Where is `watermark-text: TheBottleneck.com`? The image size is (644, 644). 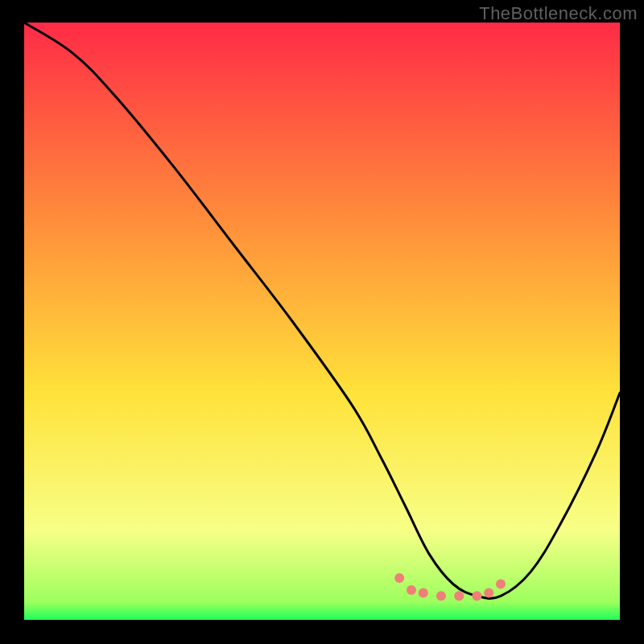 watermark-text: TheBottleneck.com is located at coordinates (559, 14).